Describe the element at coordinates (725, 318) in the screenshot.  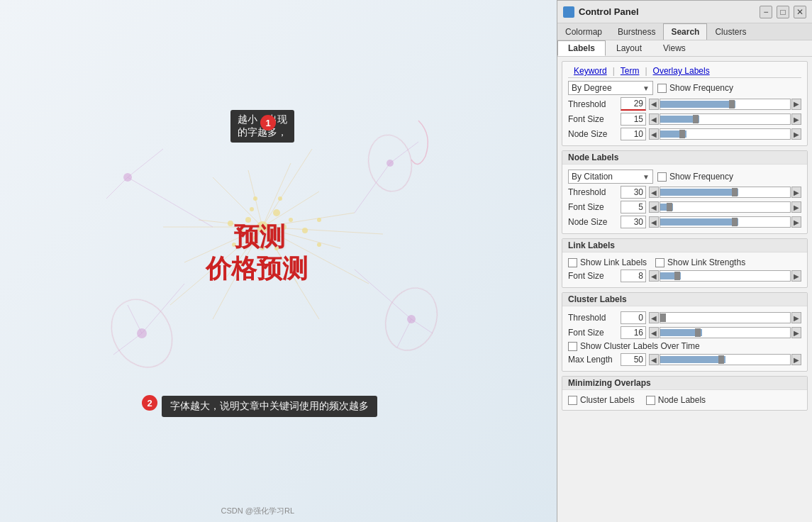
I see `cluster-threshold-slider: ◀ ▶` at that location.